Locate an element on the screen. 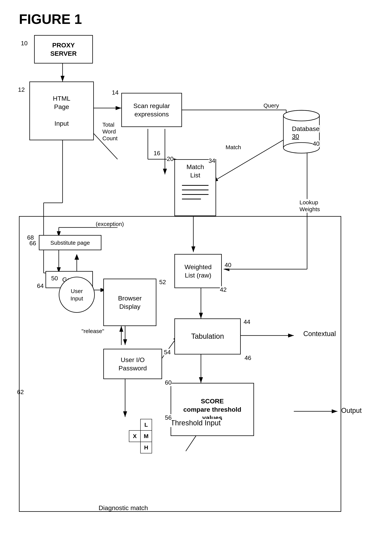 This screenshot has height=537, width=392. match-label: Match is located at coordinates (233, 147).